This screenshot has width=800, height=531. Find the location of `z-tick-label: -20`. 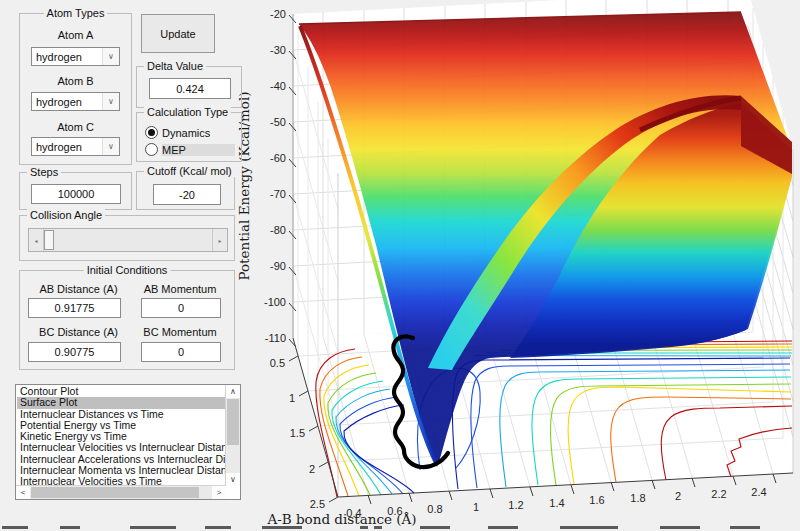

z-tick-label: -20 is located at coordinates (278, 14).